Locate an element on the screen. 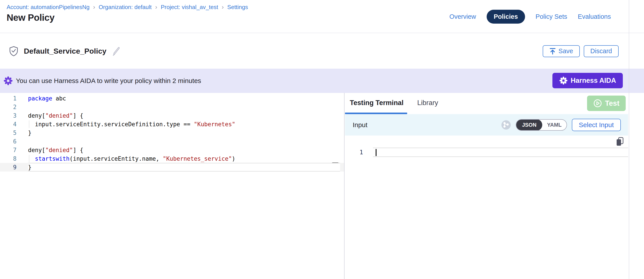 This screenshot has width=644, height=279. terminal-tab-testing-terminal: Testing Terminal is located at coordinates (376, 103).